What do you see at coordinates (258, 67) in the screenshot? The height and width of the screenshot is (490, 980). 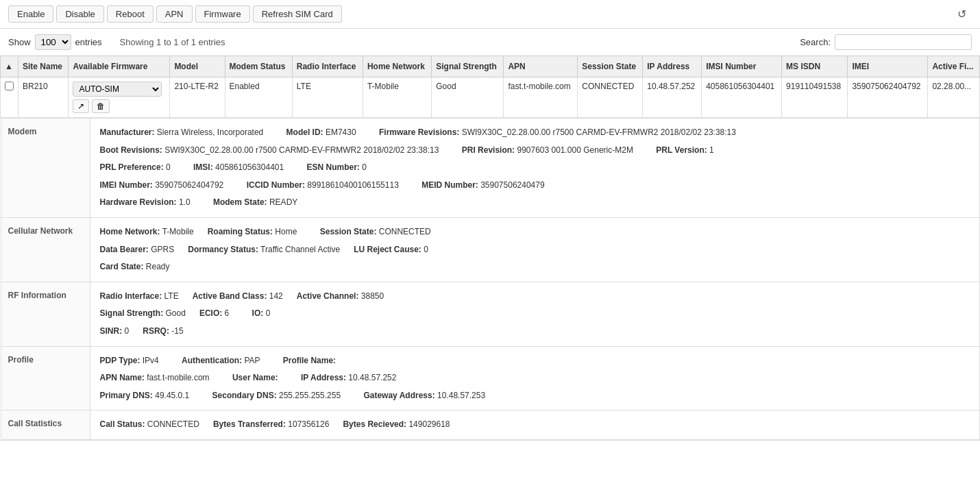 I see `col-modem-status: Modem Status` at bounding box center [258, 67].